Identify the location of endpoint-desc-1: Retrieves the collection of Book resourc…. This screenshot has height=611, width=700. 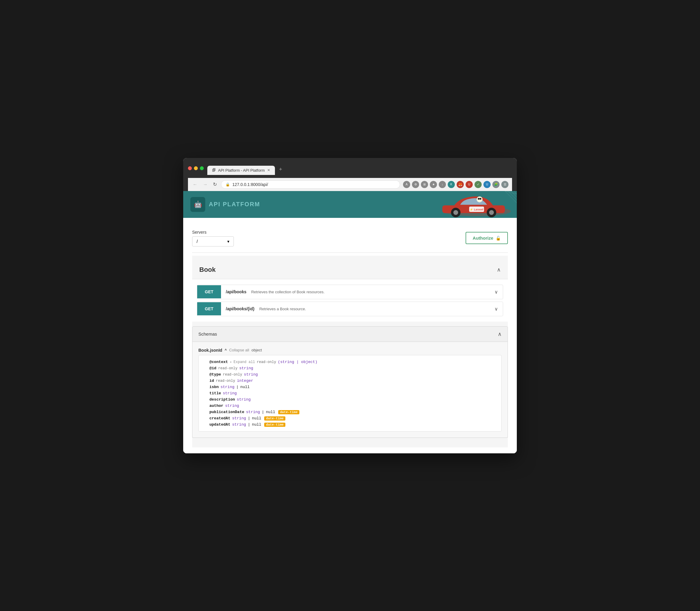
(370, 292).